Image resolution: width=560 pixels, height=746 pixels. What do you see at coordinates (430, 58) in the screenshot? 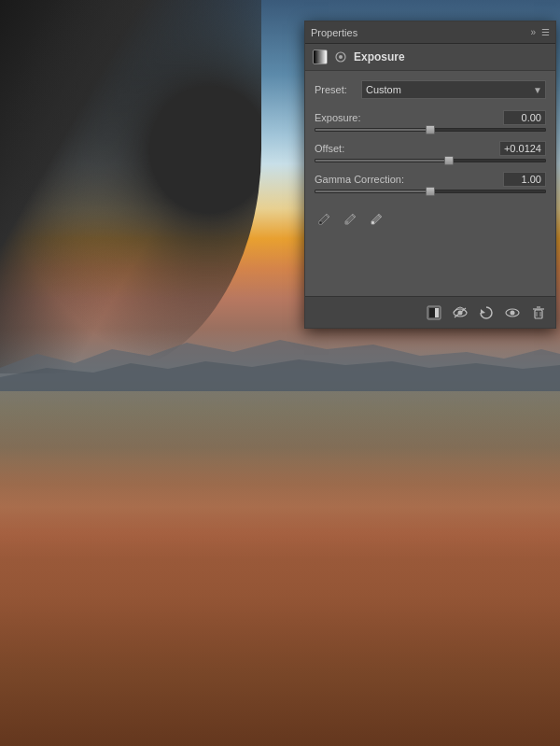
I see `exposure-header: Exposure` at bounding box center [430, 58].